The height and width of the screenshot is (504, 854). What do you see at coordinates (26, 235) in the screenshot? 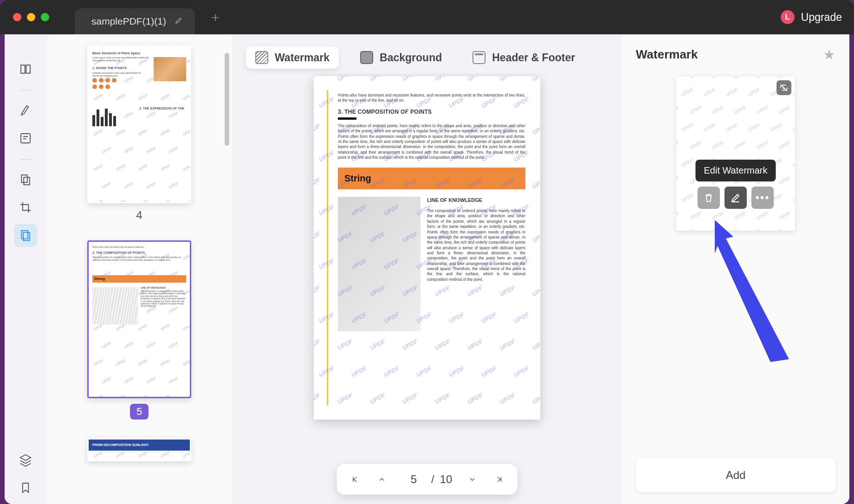
I see `page-tools-tool` at bounding box center [26, 235].